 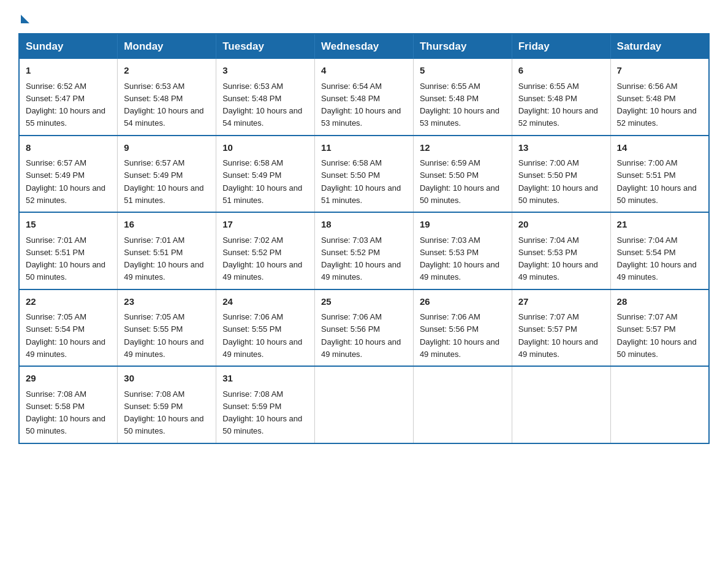 What do you see at coordinates (364, 405) in the screenshot?
I see `calendar-week-5: 29 Sunrise: 7:08 AMSunset: 5:58 PMDaylig…` at bounding box center [364, 405].